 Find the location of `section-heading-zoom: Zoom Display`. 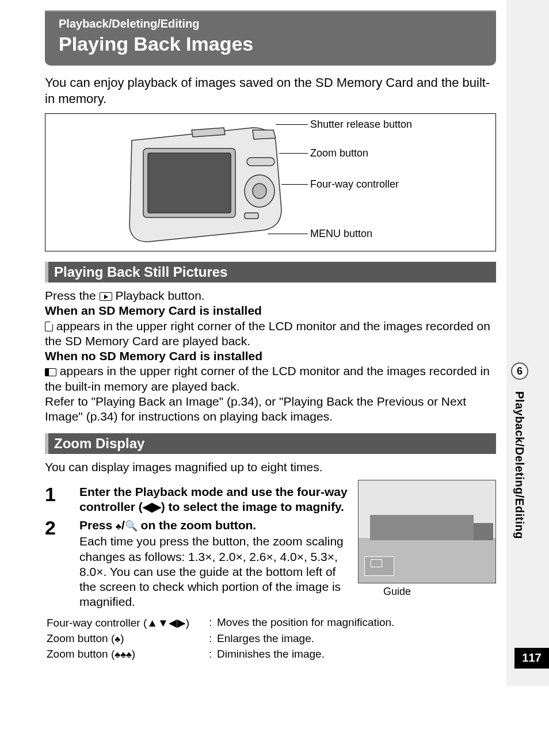

section-heading-zoom: Zoom Display is located at coordinates (270, 444).